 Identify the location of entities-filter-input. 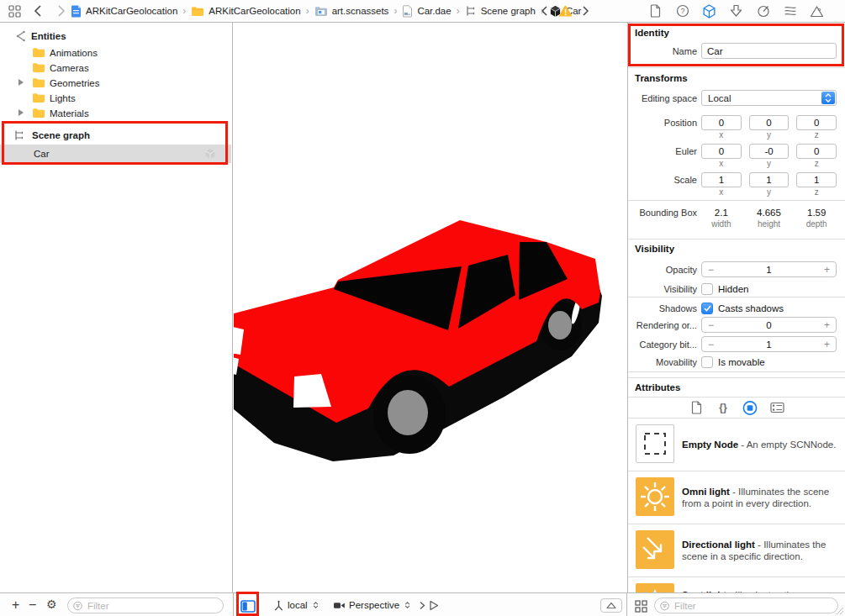
(151, 606).